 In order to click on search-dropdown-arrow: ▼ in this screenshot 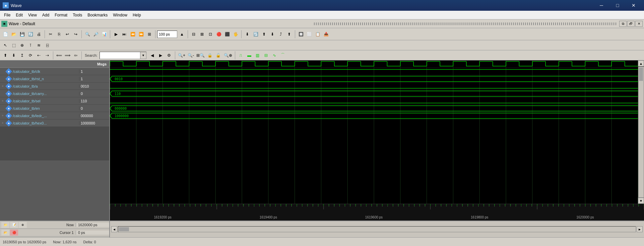, I will do `click(143, 55)`.